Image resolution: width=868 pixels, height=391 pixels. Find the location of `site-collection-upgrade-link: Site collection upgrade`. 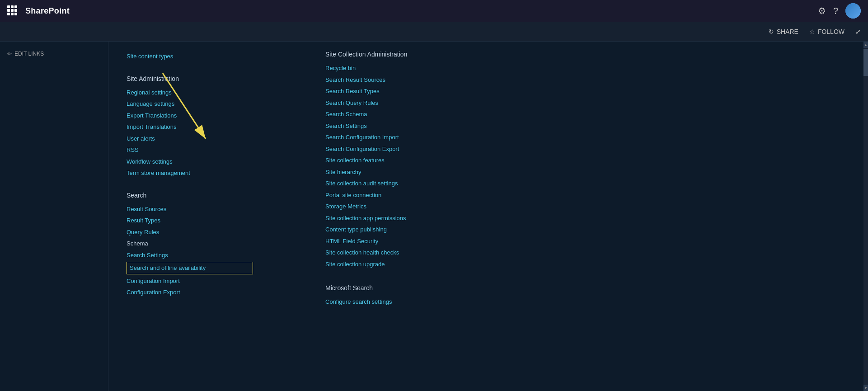

site-collection-upgrade-link: Site collection upgrade is located at coordinates (398, 264).